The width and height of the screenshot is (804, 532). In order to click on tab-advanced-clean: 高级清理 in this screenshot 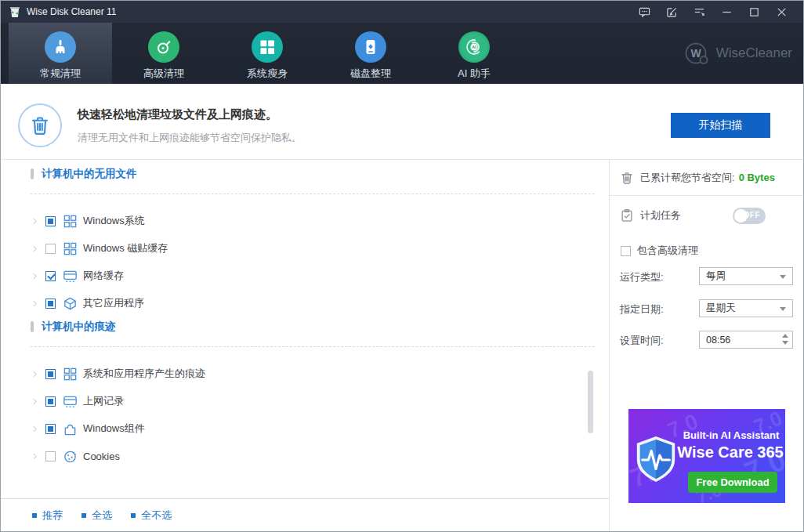, I will do `click(164, 53)`.